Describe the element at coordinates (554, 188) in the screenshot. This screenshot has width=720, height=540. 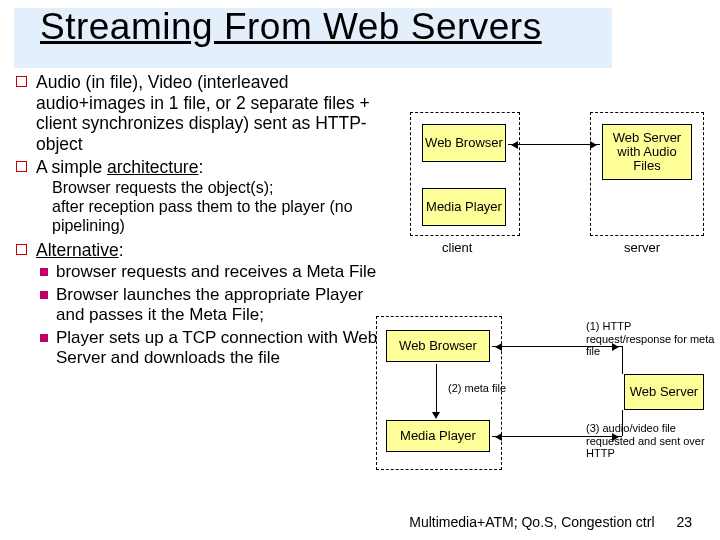
I see `diagram-top: Web Browser Media Player Web Server with…` at that location.